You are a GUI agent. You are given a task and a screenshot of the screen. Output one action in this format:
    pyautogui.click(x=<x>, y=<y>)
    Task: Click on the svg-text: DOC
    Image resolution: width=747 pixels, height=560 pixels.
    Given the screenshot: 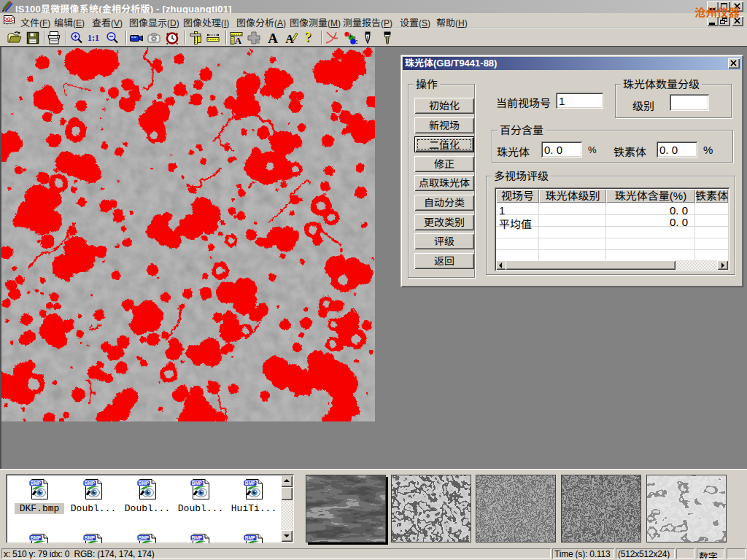 What is the action you would take?
    pyautogui.click(x=9, y=19)
    